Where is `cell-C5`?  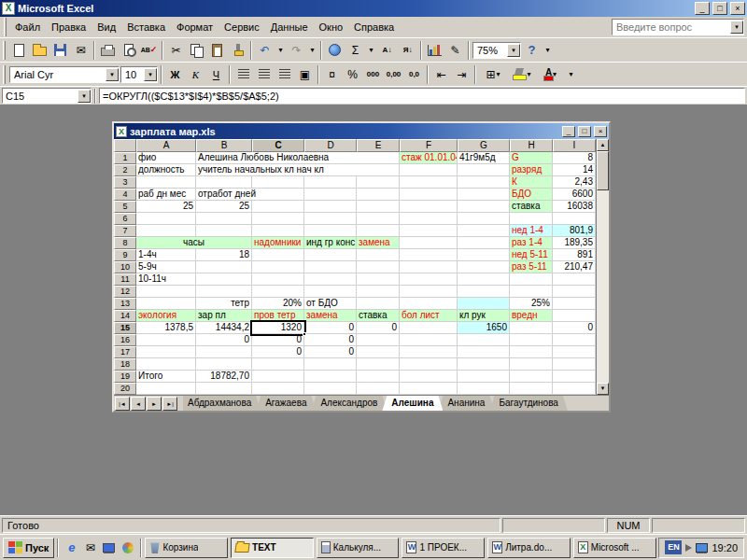
cell-C5 is located at coordinates (278, 207).